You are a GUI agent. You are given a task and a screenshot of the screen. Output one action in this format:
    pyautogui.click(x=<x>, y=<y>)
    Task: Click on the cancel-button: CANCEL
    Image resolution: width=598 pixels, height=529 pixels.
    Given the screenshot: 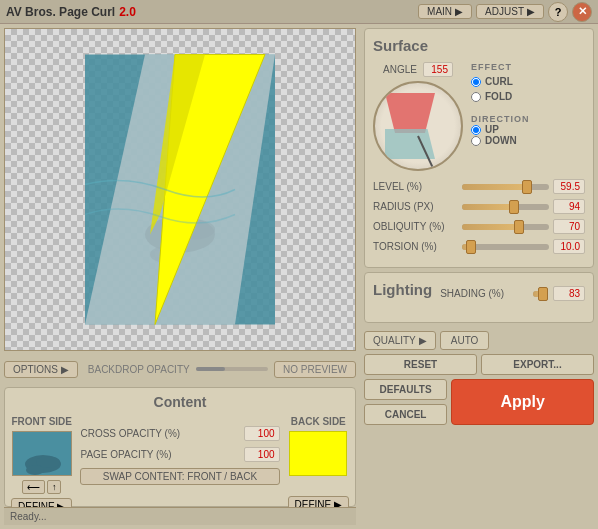 What is the action you would take?
    pyautogui.click(x=406, y=414)
    